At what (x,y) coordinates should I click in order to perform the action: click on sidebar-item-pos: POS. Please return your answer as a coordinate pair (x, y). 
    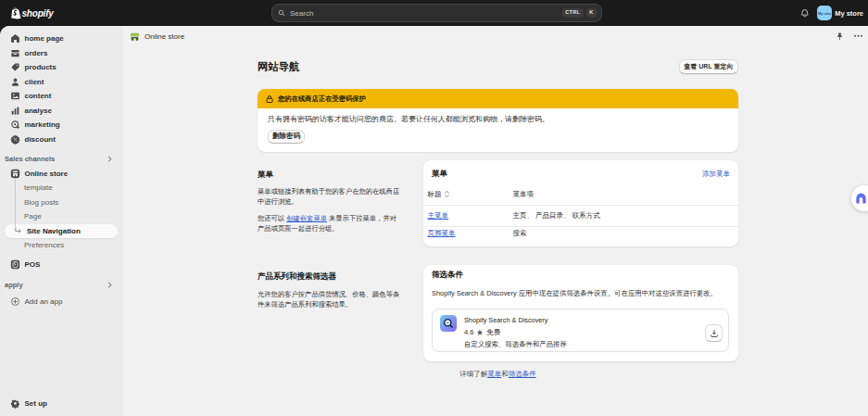
    Looking at the image, I should click on (61, 265).